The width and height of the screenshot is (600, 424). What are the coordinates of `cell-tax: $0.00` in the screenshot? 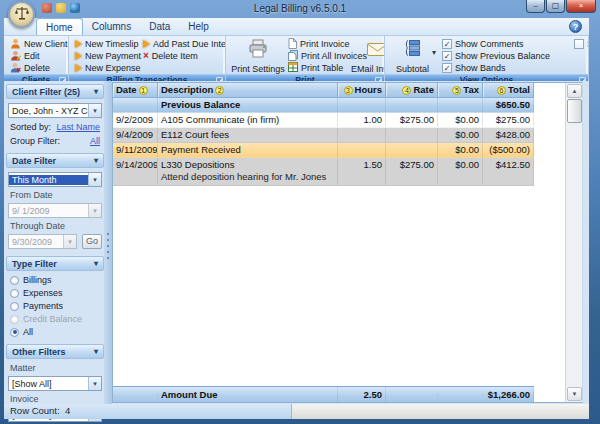 It's located at (460, 120).